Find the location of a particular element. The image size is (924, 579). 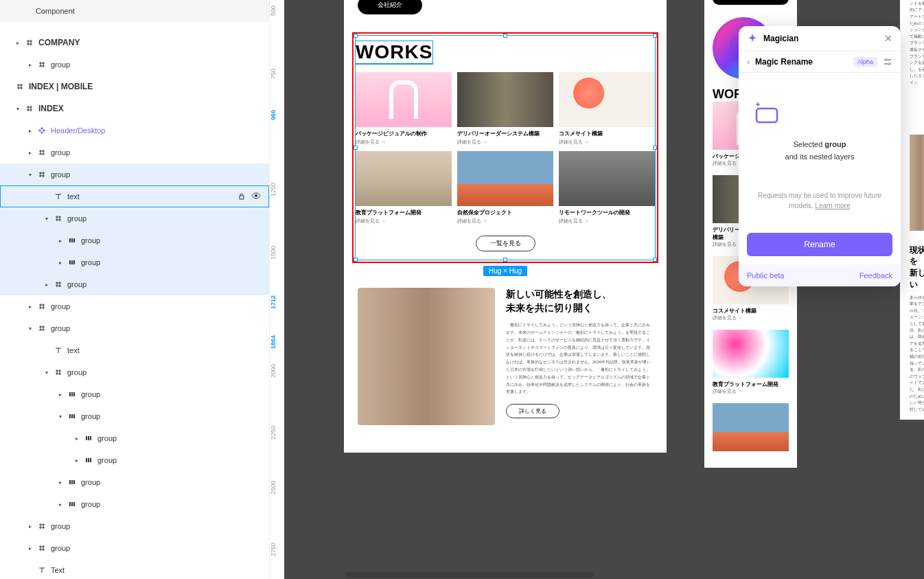

company-intro-button is located at coordinates (751, 3).